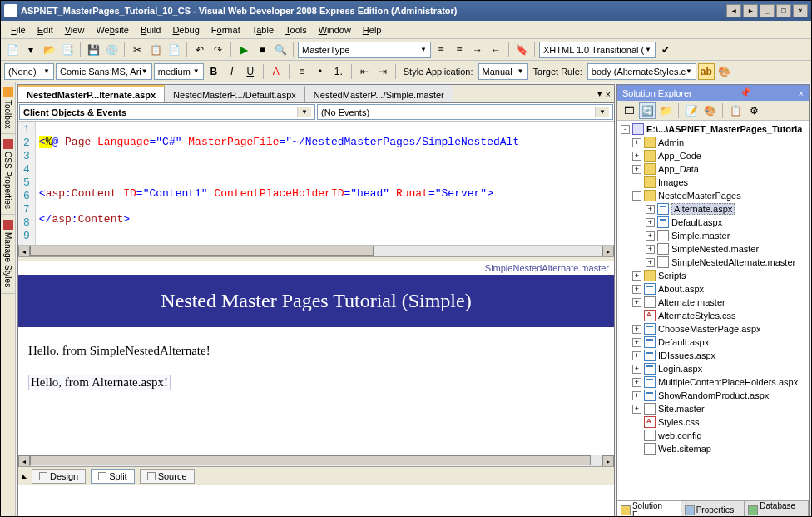 The height and width of the screenshot is (517, 812). I want to click on tree-item: +IDIssues.aspx, so click(713, 355).